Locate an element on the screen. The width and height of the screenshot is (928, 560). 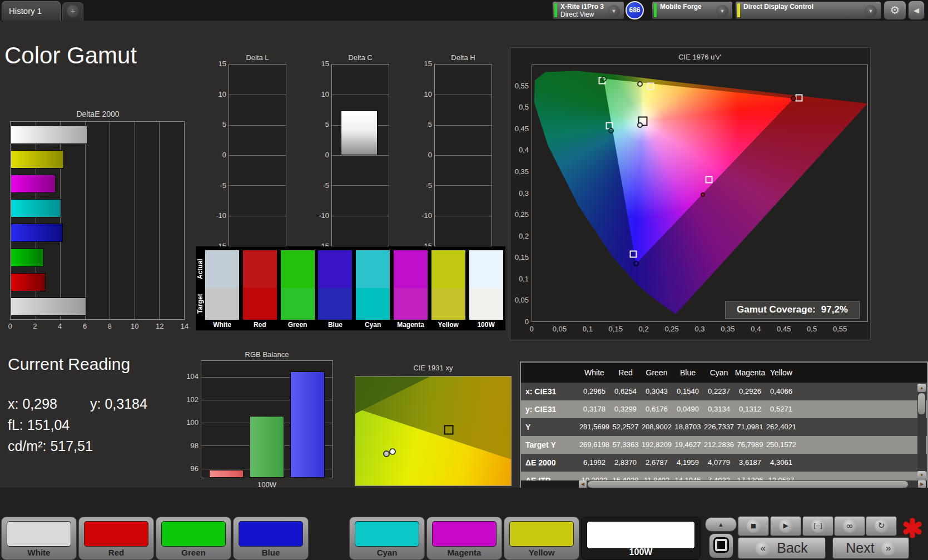
table-cell: 15,4028 is located at coordinates (626, 476).